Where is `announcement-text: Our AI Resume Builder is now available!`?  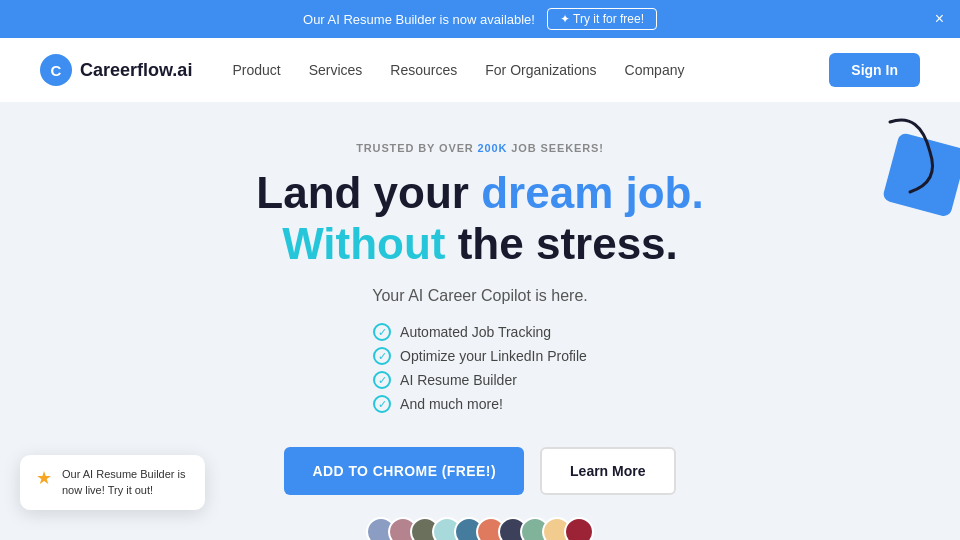
announcement-text: Our AI Resume Builder is now available! is located at coordinates (419, 20).